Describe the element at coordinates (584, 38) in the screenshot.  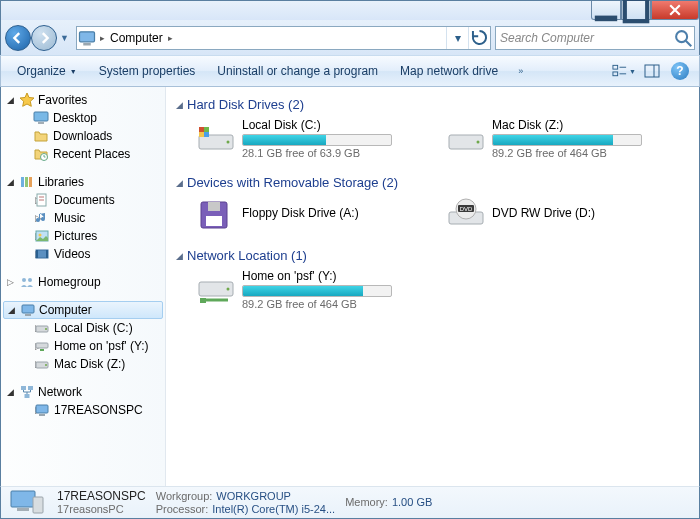
I see `search-placeholder: Search Computer` at that location.